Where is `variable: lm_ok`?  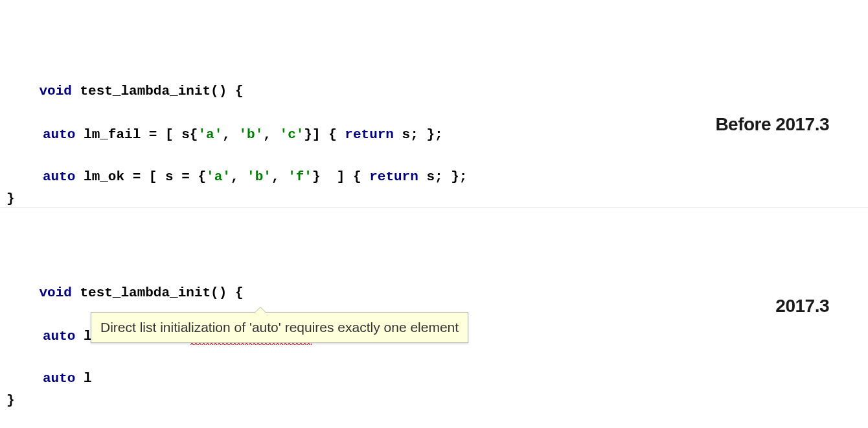 variable: lm_ok is located at coordinates (104, 176).